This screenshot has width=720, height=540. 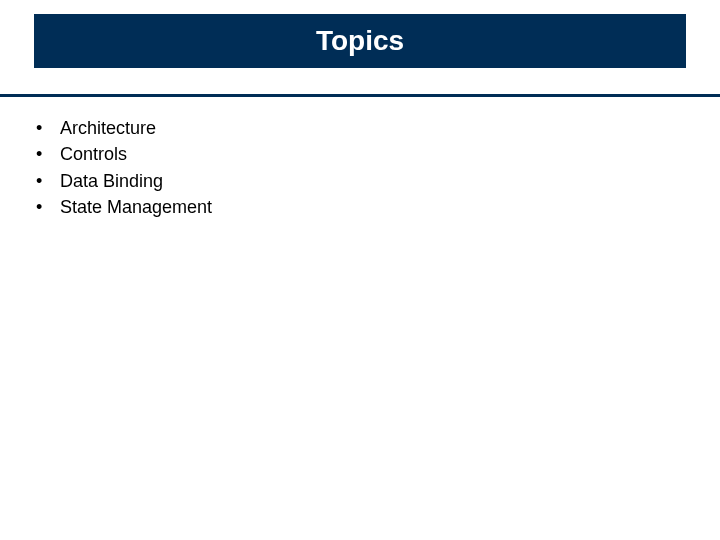 I want to click on list-item: • State Management, so click(x=360, y=207).